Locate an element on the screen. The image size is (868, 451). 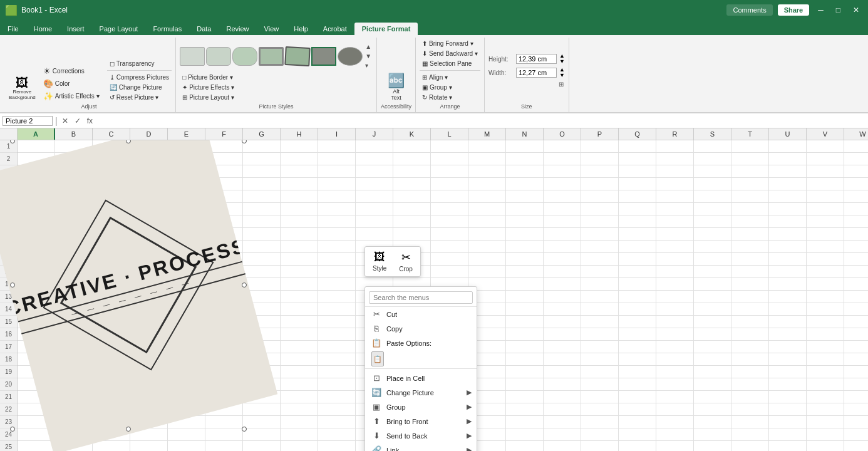
cell-F25 is located at coordinates (224, 446).